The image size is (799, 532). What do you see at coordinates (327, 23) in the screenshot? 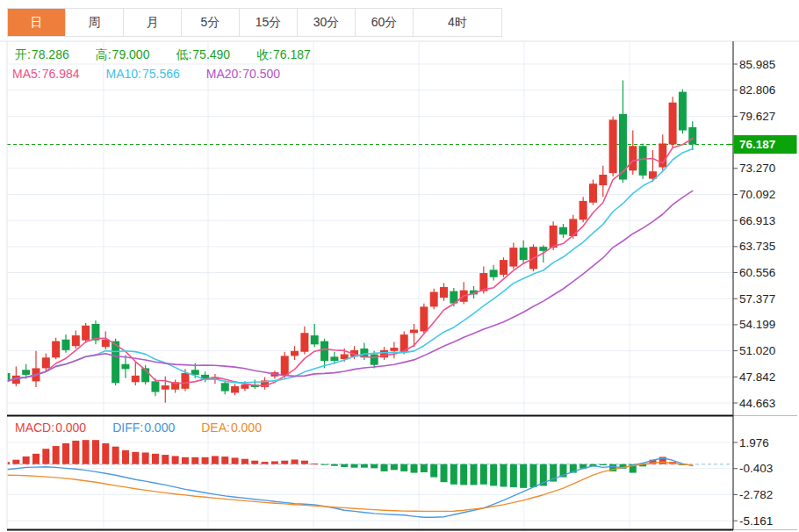
I see `tab-period-5: 30分` at bounding box center [327, 23].